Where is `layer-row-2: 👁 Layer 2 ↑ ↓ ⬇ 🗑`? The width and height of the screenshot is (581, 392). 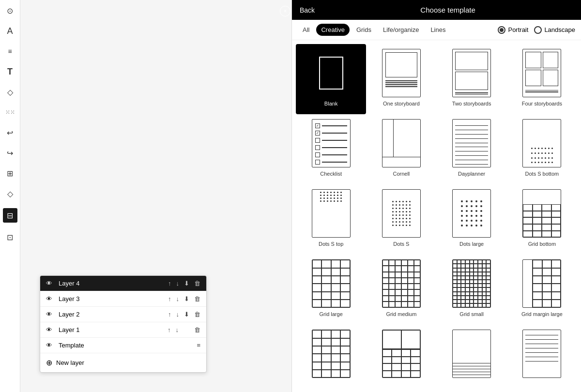 layer-row-2: 👁 Layer 2 ↑ ↓ ⬇ 🗑 is located at coordinates (123, 315).